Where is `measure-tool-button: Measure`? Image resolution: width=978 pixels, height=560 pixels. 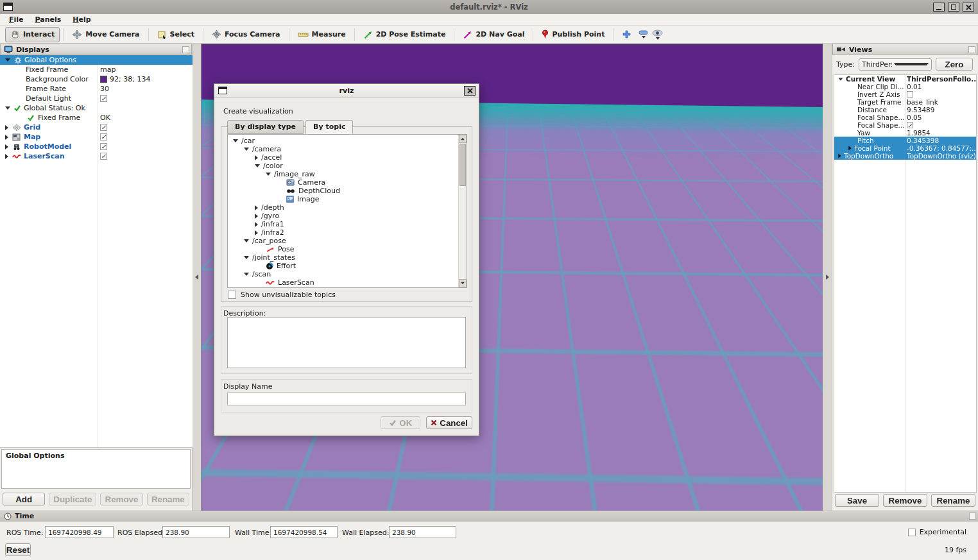
measure-tool-button: Measure is located at coordinates (322, 35).